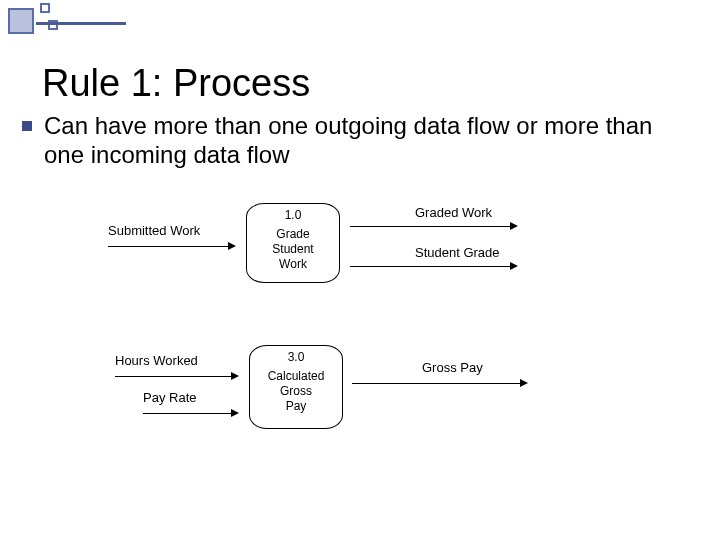 This screenshot has height=540, width=720. What do you see at coordinates (296, 387) in the screenshot?
I see `process-calculated-gross-pay: 3.0 Calculated Gross Pay` at bounding box center [296, 387].